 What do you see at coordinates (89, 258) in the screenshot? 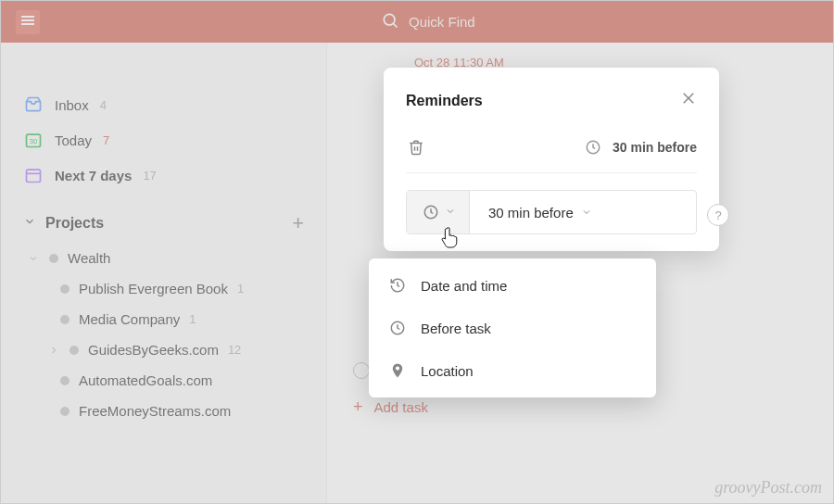
I see `project-name: Wealth` at bounding box center [89, 258].